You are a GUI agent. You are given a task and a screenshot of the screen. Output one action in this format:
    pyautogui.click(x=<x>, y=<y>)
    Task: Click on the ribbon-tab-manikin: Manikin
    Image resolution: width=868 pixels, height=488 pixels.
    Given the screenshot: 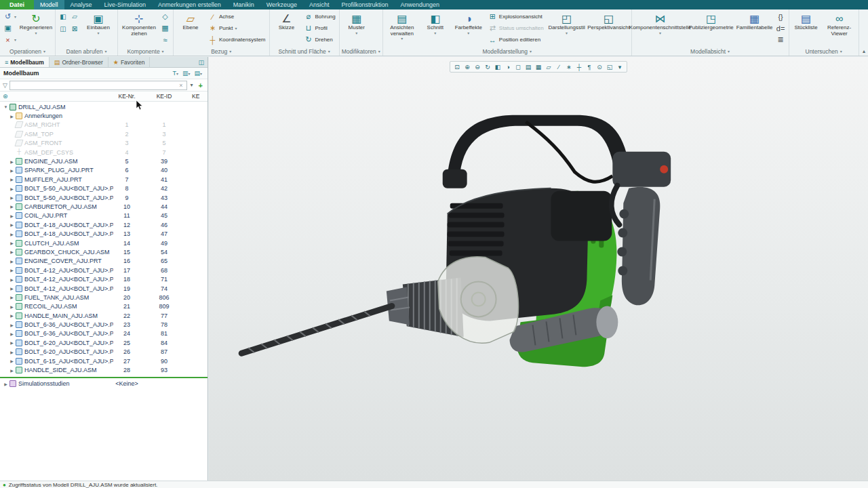 What is the action you would take?
    pyautogui.click(x=244, y=5)
    